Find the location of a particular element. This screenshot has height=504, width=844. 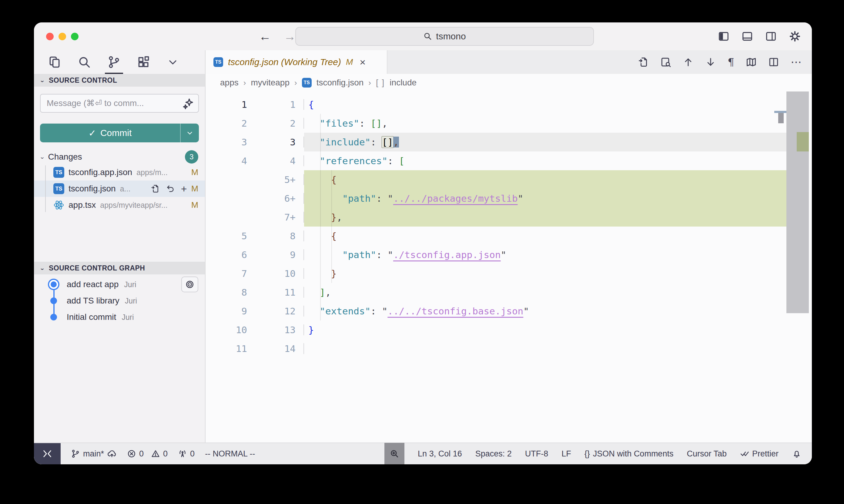

maximize-window-button is located at coordinates (75, 37).